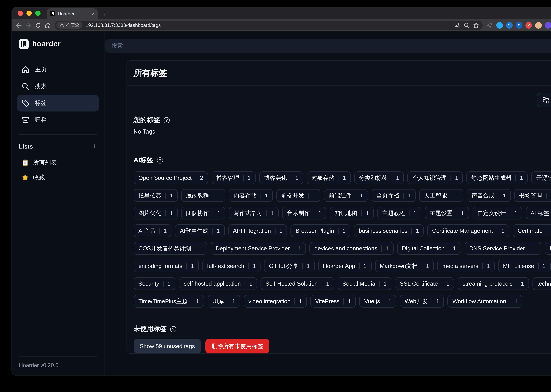 The height and width of the screenshot is (392, 551). Describe the element at coordinates (544, 100) in the screenshot. I see `drag-merge-button: 拖放合并 ?` at that location.